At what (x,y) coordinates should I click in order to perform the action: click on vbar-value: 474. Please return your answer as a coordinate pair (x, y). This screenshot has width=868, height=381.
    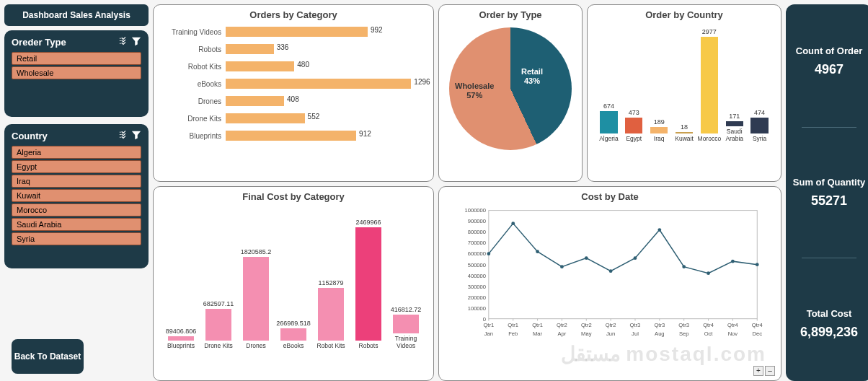
    Looking at the image, I should click on (760, 113).